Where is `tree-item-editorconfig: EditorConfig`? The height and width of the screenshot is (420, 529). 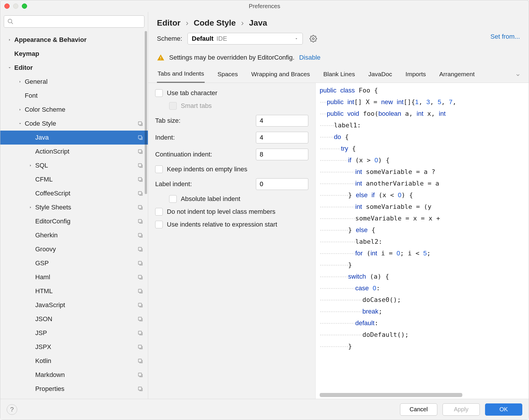 tree-item-editorconfig: EditorConfig is located at coordinates (74, 221).